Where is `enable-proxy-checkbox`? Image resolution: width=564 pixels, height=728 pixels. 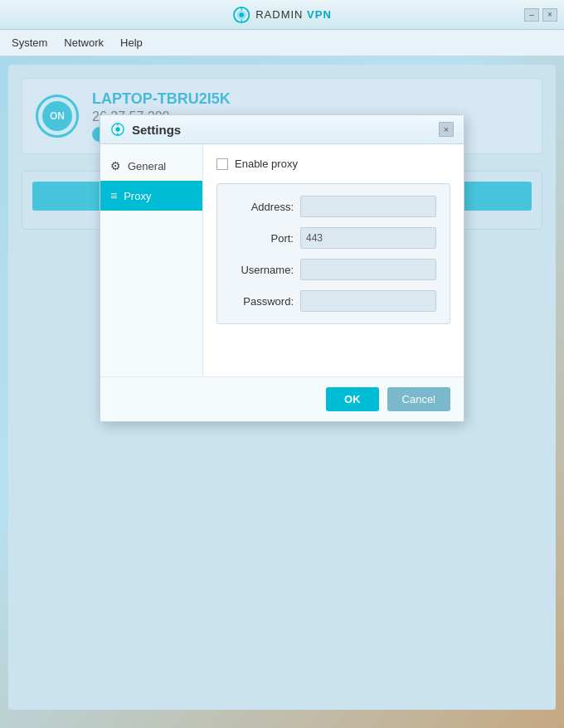
enable-proxy-checkbox is located at coordinates (222, 164).